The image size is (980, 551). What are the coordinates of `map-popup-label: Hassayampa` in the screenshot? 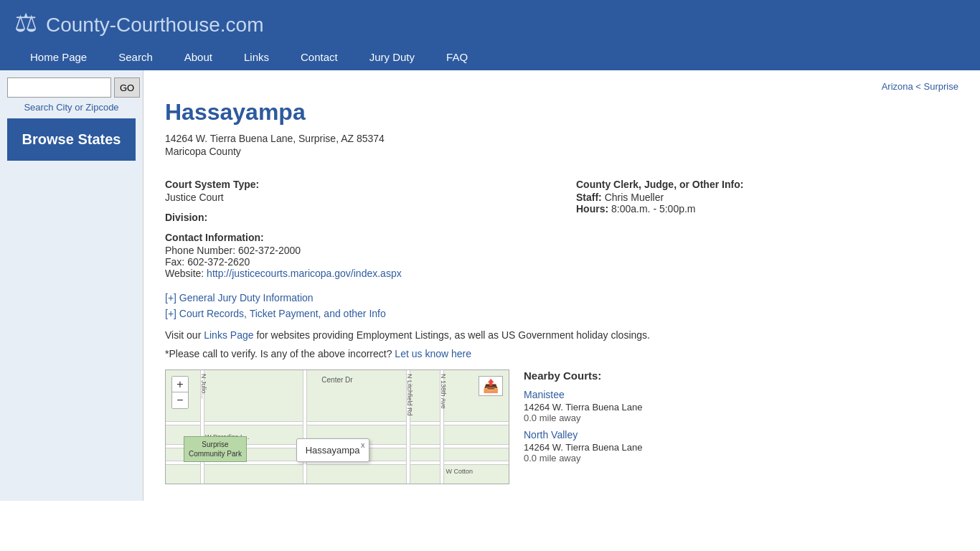 It's located at (333, 451).